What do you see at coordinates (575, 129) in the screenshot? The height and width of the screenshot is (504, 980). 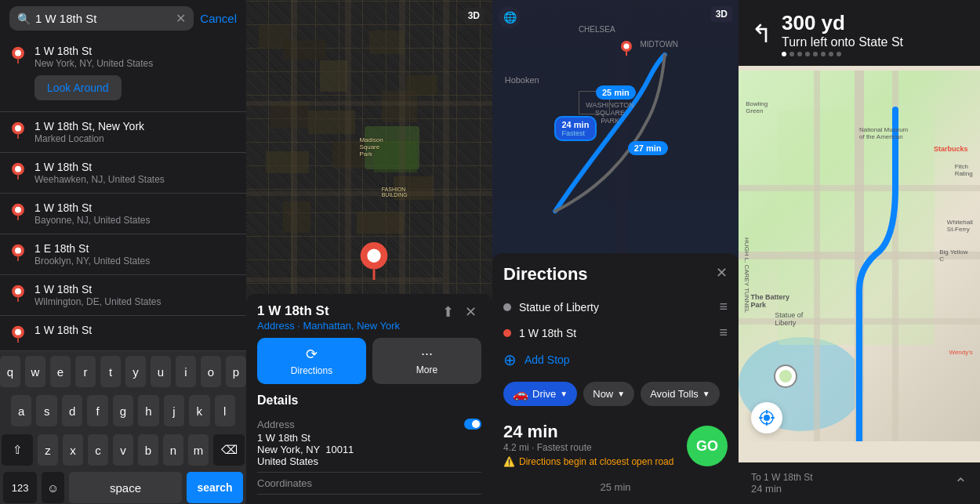 I see `route-badge-24-fastest: 24 min Fastest` at bounding box center [575, 129].